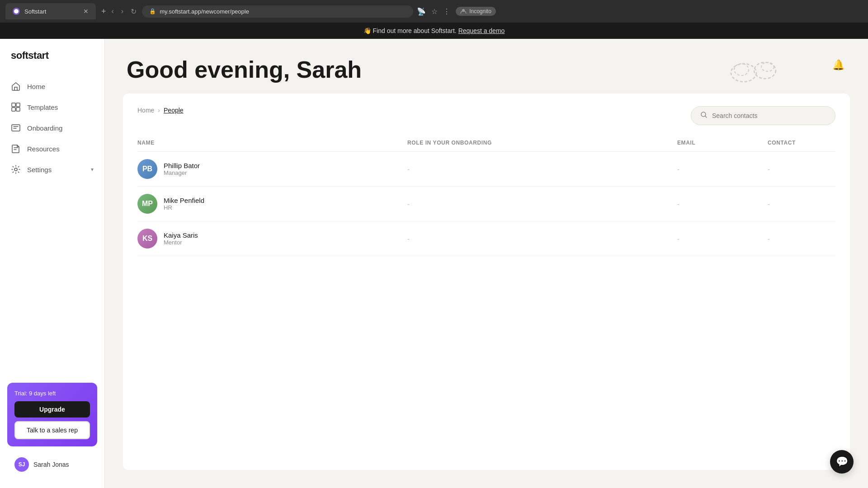  What do you see at coordinates (22, 465) in the screenshot?
I see `avatar-initials: SJ` at bounding box center [22, 465].